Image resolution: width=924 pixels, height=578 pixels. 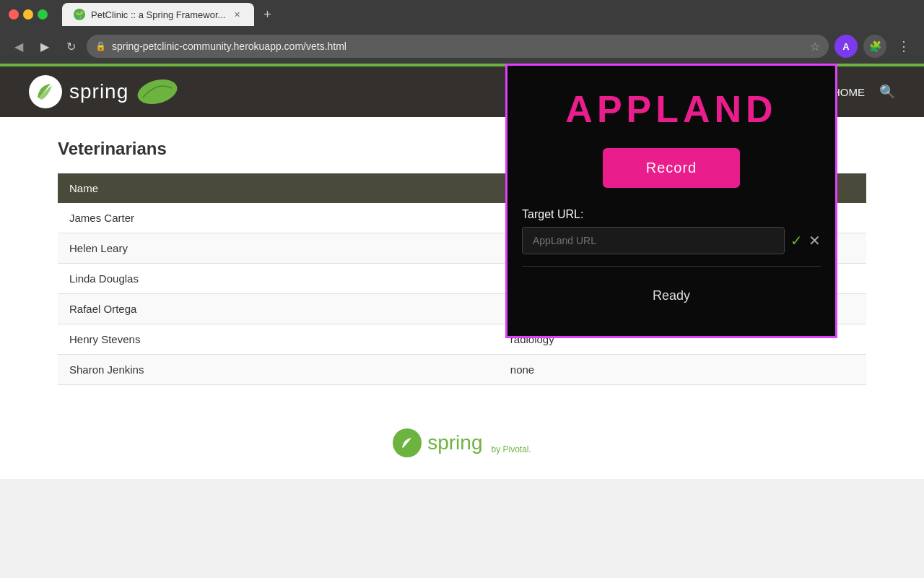 What do you see at coordinates (511, 449) in the screenshot?
I see `footer-by-pivotal: by Pivotal.` at bounding box center [511, 449].